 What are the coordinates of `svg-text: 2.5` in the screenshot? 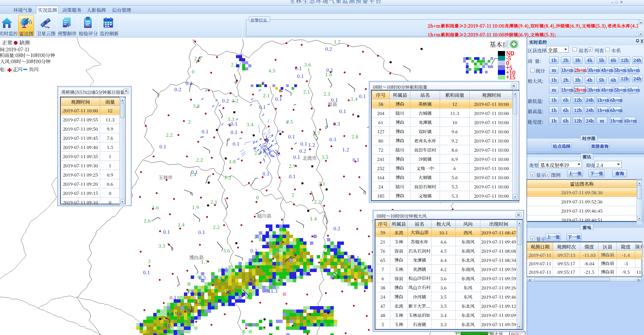 It's located at (289, 121).